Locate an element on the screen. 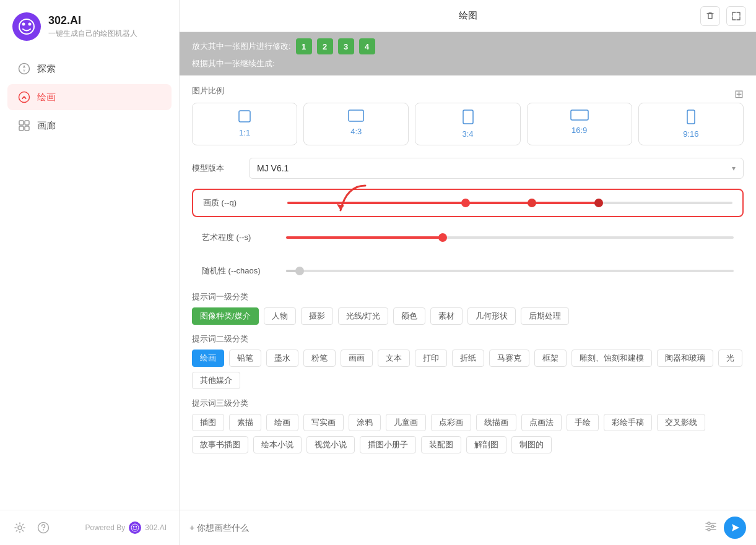 The height and width of the screenshot is (545, 756). app-title-group: 302.AI 一键生成自己的绘图机器人 is located at coordinates (93, 27).